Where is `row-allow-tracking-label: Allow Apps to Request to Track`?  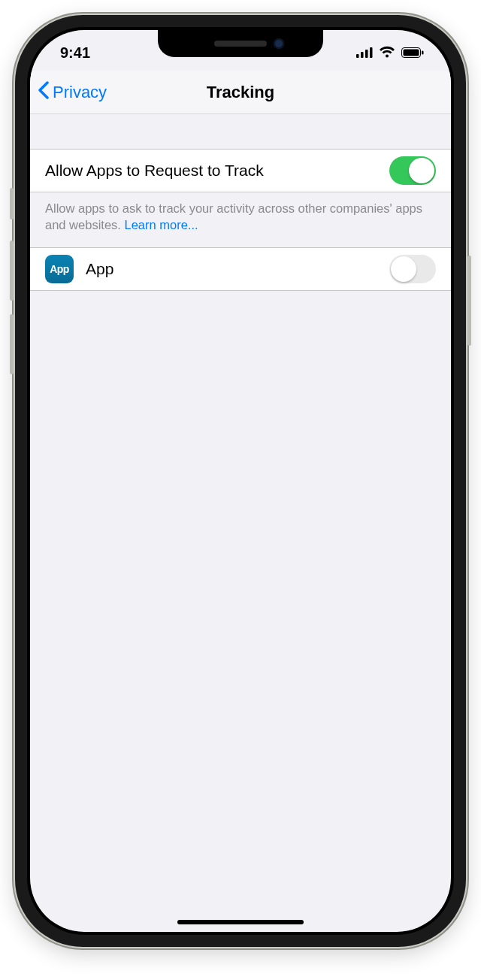 row-allow-tracking-label: Allow Apps to Request to Track is located at coordinates (217, 171).